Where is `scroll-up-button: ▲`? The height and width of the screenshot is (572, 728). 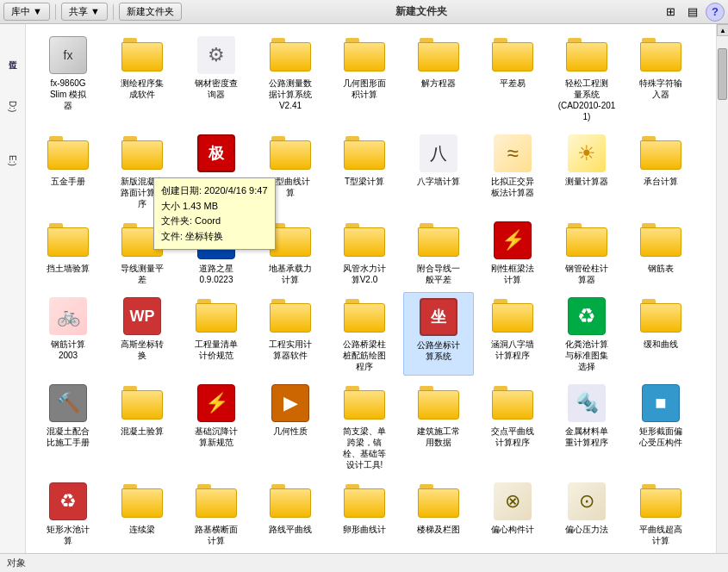 scroll-up-button: ▲ is located at coordinates (722, 30).